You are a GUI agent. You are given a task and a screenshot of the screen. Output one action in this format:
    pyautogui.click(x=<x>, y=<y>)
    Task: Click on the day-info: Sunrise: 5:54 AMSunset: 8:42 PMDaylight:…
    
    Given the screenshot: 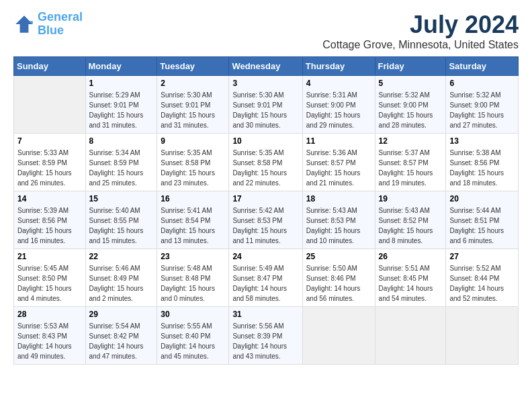 What is the action you would take?
    pyautogui.click(x=122, y=341)
    